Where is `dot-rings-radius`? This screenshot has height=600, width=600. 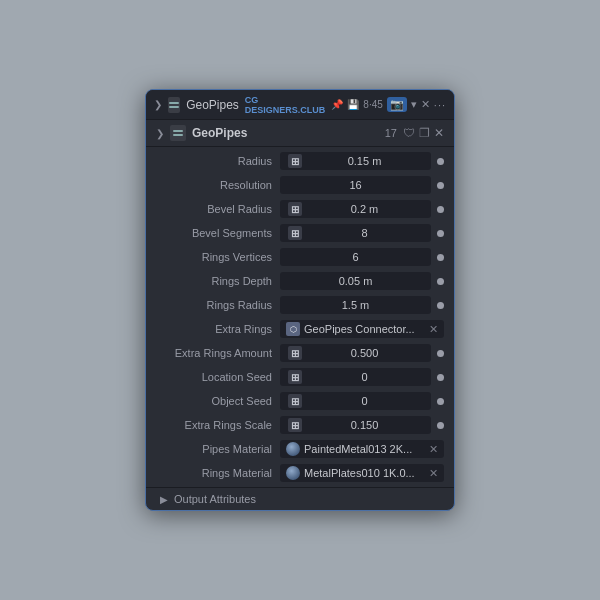
dot-rings-radius is located at coordinates (440, 306).